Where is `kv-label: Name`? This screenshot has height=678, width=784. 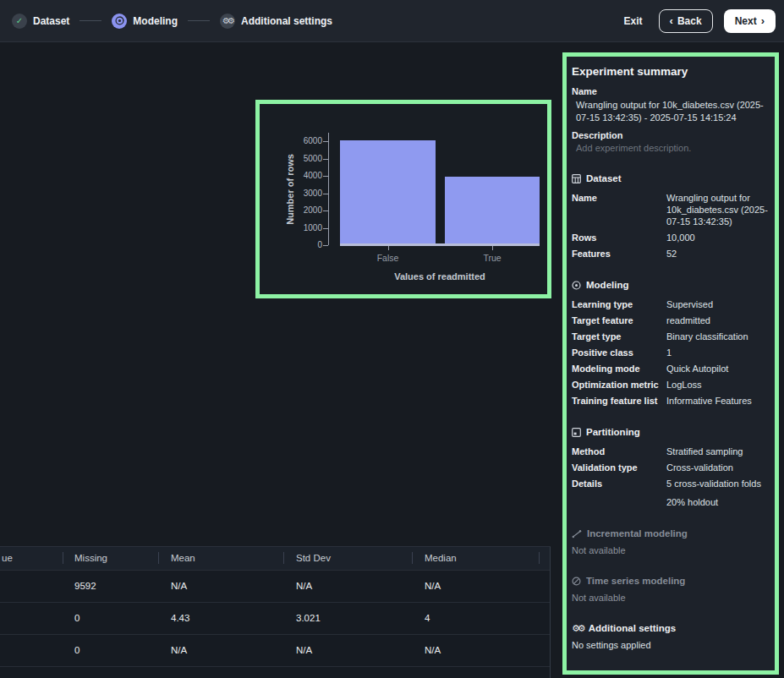
kv-label: Name is located at coordinates (619, 210).